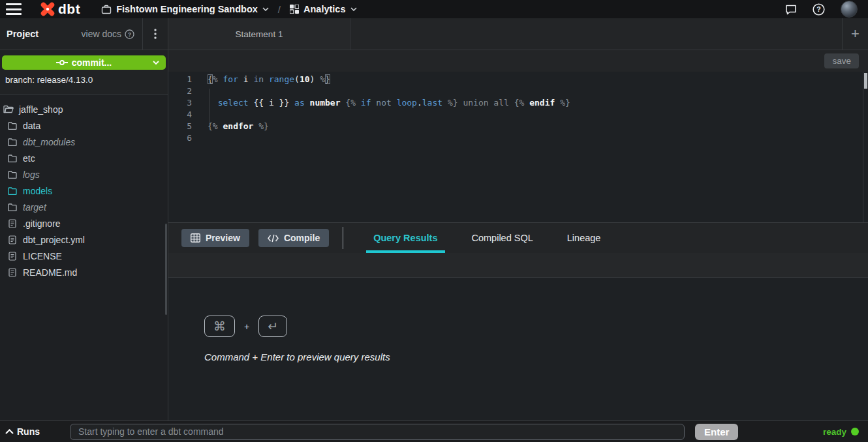 The image size is (868, 442). I want to click on compile-button: Compile, so click(294, 238).